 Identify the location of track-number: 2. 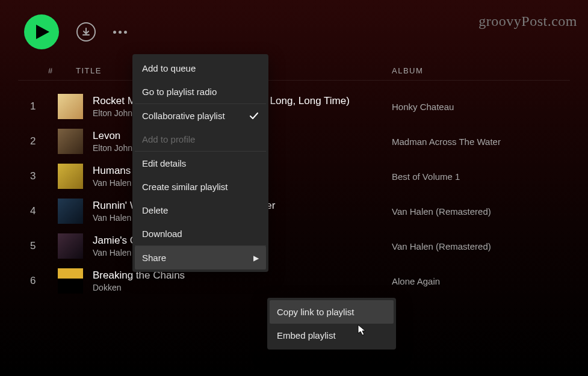
(44, 141).